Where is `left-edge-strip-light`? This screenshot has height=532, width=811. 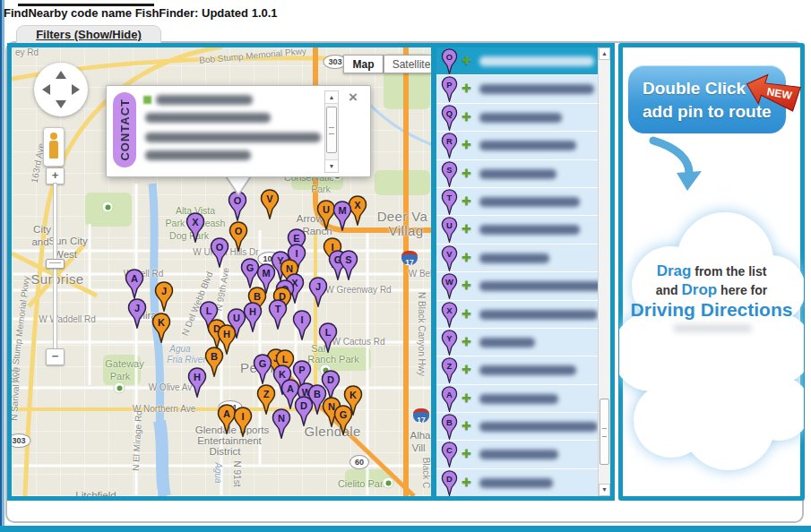
left-edge-strip-light is located at coordinates (4, 266).